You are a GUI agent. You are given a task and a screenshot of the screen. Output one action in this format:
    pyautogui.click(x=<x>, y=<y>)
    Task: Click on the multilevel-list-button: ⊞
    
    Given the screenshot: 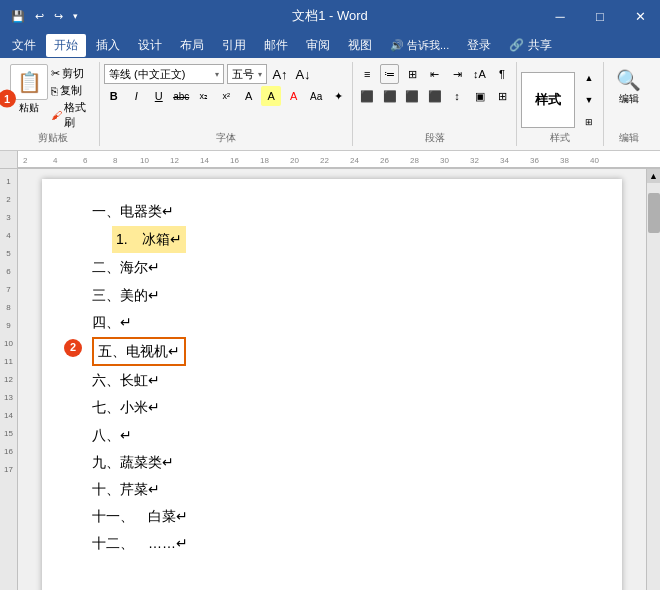 What is the action you would take?
    pyautogui.click(x=412, y=74)
    